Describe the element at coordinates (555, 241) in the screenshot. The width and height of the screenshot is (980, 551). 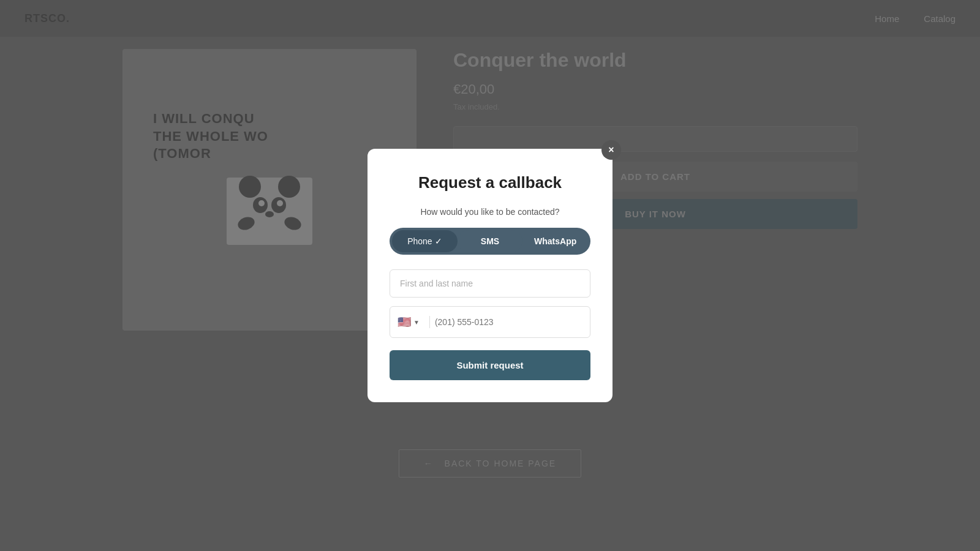
I see `tab-whatsapp: WhatsApp` at that location.